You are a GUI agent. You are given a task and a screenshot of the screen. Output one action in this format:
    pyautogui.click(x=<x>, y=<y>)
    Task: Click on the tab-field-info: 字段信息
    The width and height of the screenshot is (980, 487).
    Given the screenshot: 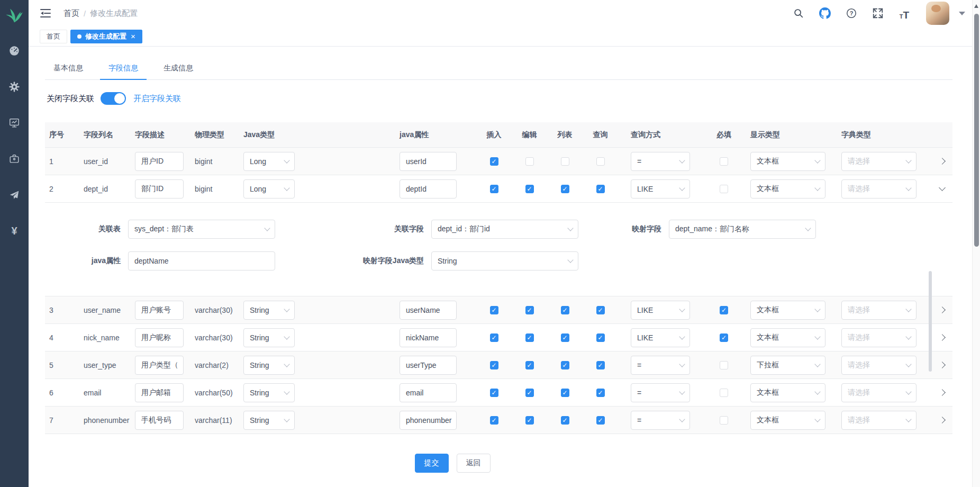 What is the action you would take?
    pyautogui.click(x=123, y=69)
    